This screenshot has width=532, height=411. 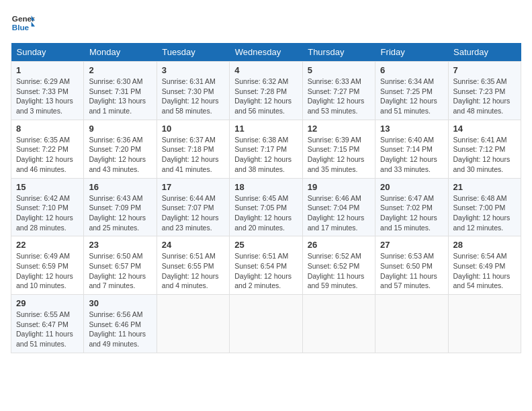 I want to click on day-info: Sunrise: 6:31 AM Sunset: 7:30 PM Dayligh…, so click(x=193, y=97).